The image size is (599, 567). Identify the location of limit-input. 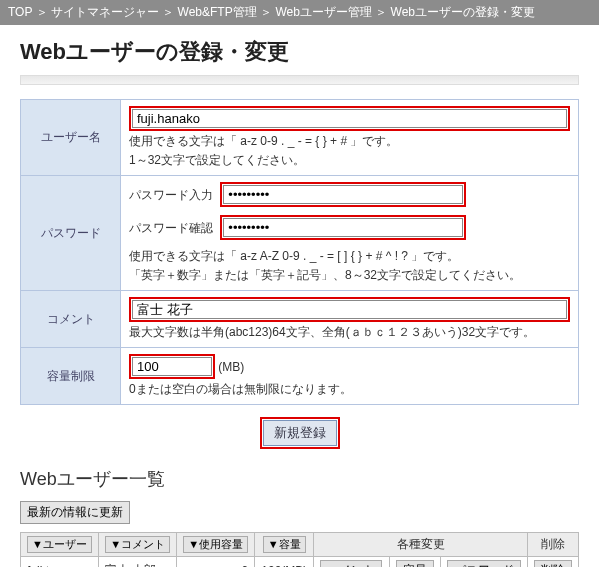
(172, 366).